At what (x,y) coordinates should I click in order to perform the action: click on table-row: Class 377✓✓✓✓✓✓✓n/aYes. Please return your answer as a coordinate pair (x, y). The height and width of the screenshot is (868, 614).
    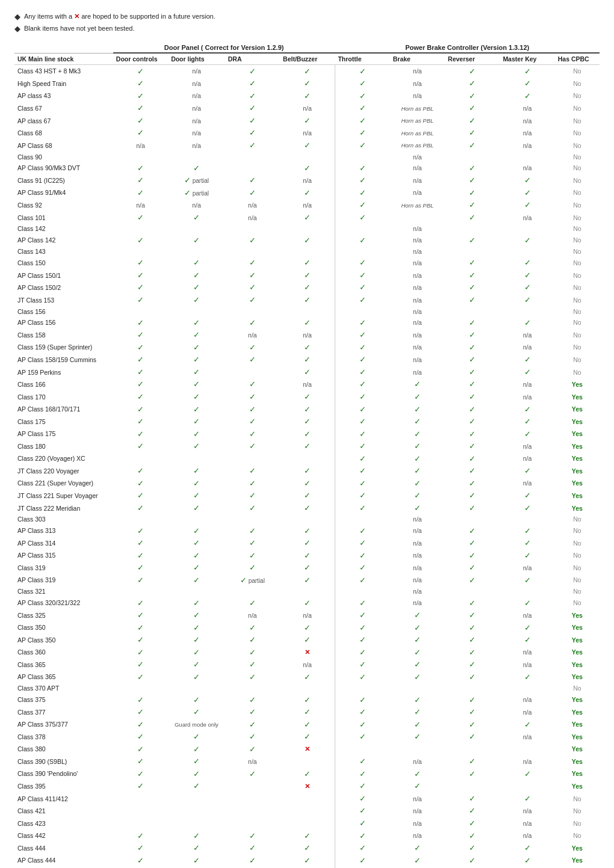
    Looking at the image, I should click on (307, 712).